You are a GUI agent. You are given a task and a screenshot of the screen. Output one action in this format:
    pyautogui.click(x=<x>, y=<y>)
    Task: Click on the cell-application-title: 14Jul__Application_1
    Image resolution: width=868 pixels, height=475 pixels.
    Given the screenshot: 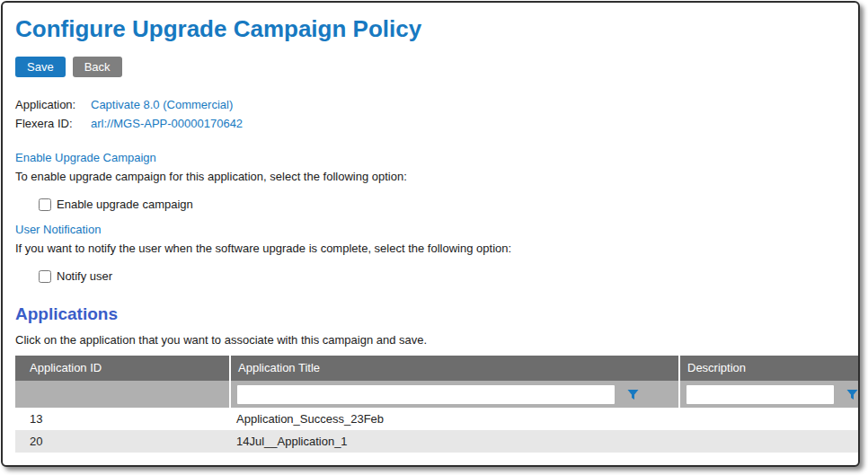 What is the action you would take?
    pyautogui.click(x=454, y=442)
    